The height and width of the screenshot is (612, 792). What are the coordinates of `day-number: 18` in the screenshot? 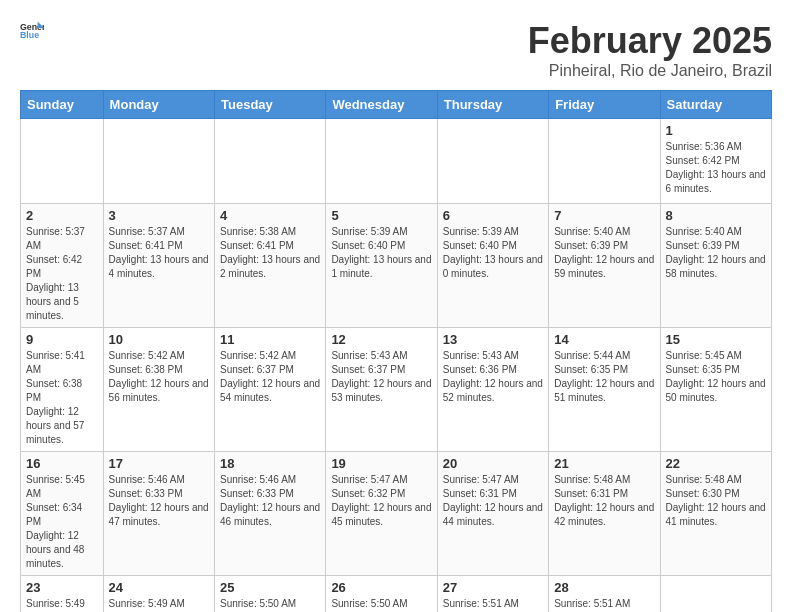 It's located at (270, 464).